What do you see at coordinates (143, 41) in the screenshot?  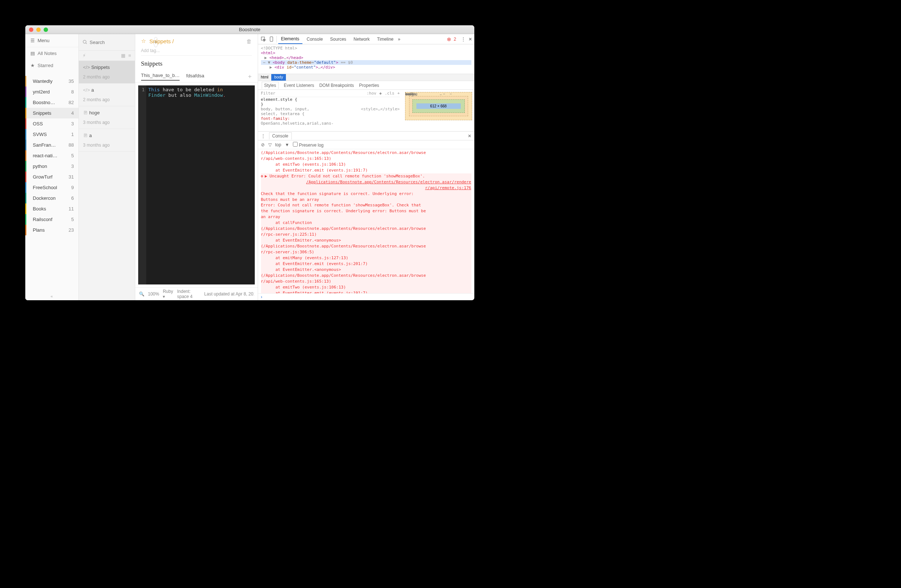 I see `star-icon: ☆` at bounding box center [143, 41].